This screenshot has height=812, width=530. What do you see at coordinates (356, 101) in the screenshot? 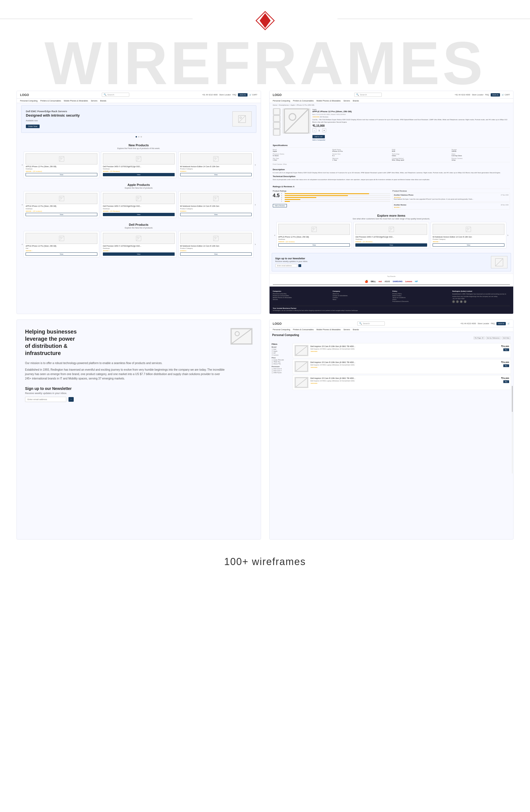
I see `nav2-brands: Brands` at bounding box center [356, 101].